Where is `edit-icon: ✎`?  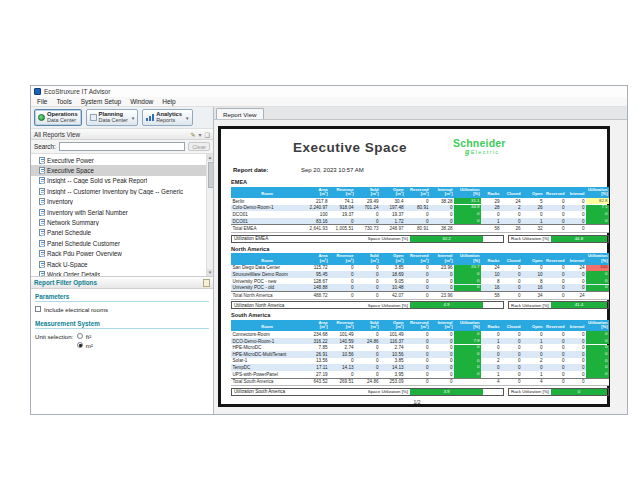 edit-icon: ✎ is located at coordinates (194, 134).